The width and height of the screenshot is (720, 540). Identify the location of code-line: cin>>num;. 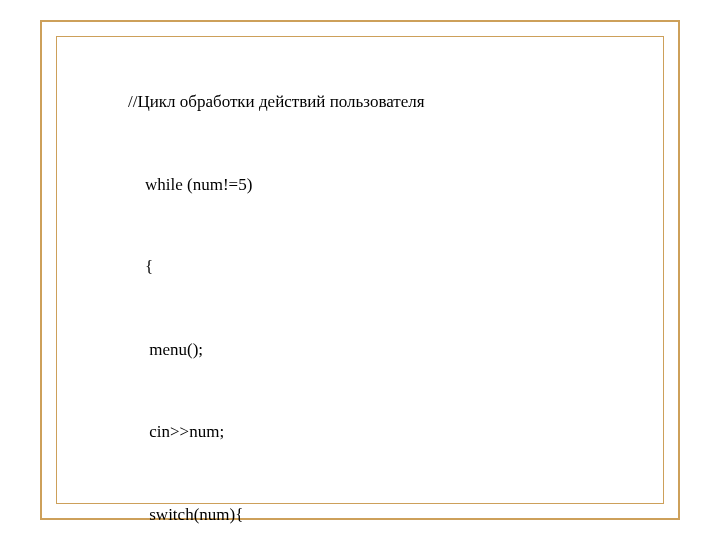
(306, 432).